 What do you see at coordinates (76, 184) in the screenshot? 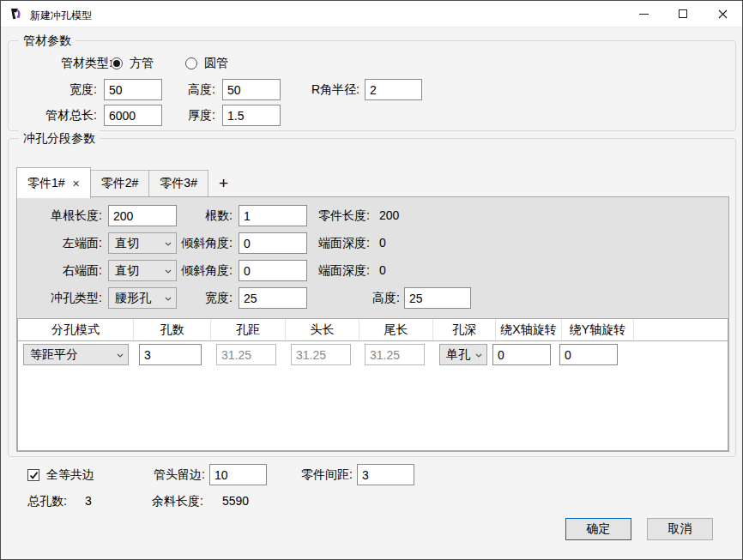
I see `tab-close-icon: ×` at bounding box center [76, 184].